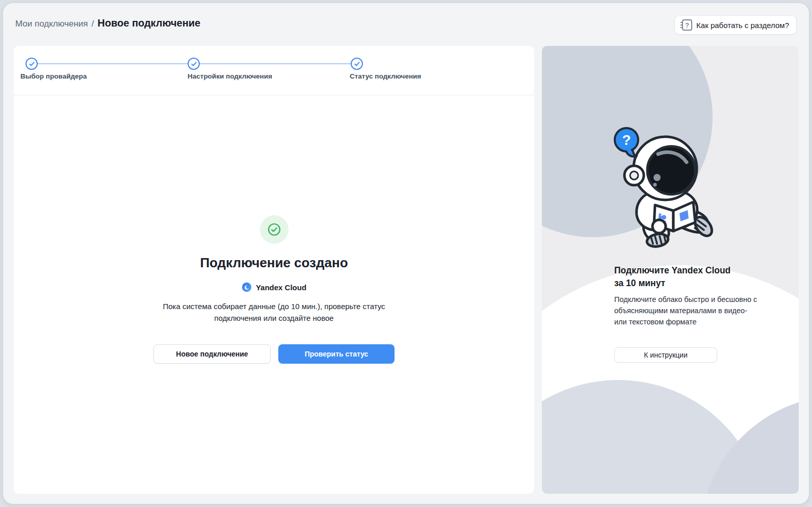 The width and height of the screenshot is (812, 507). I want to click on result-actions: Новое подключение Проверить статус, so click(274, 354).